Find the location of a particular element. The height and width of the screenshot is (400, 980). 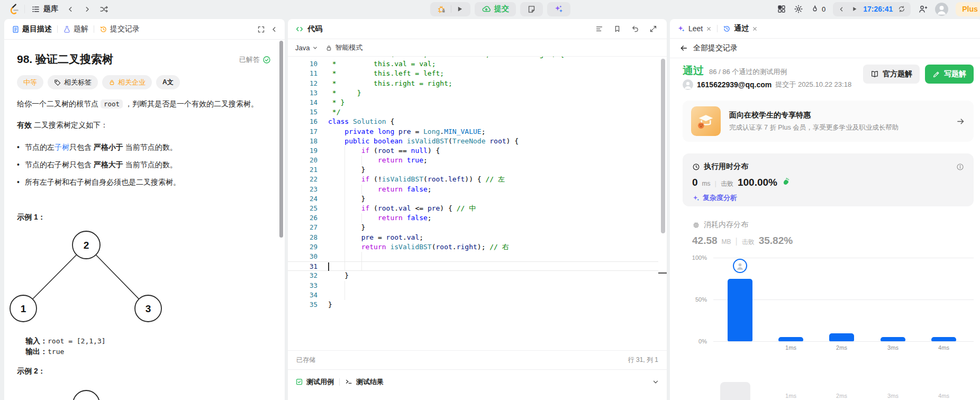

runtime-bar-4ms is located at coordinates (944, 339).